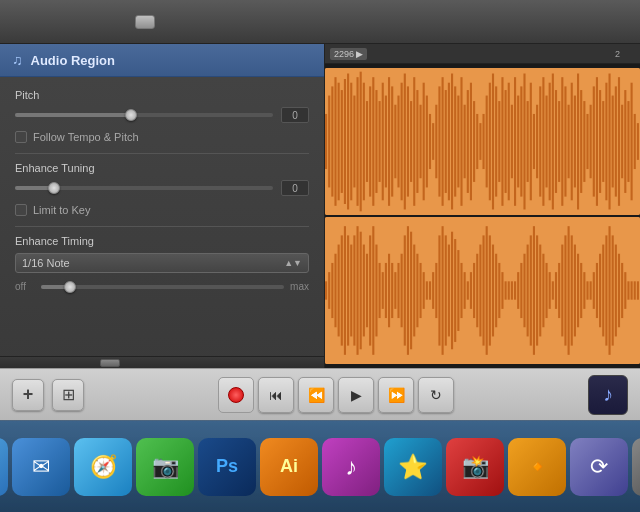 Image resolution: width=640 pixels, height=512 pixels. What do you see at coordinates (162, 263) in the screenshot?
I see `note-value-dropdown: 1/16 Note ▲▼` at bounding box center [162, 263].